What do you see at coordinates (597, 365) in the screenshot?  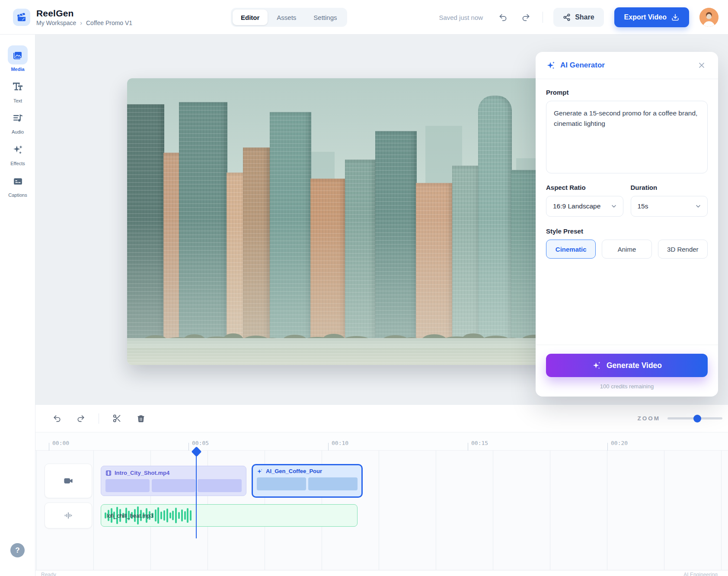 I see `generate-sparkles-icon` at bounding box center [597, 365].